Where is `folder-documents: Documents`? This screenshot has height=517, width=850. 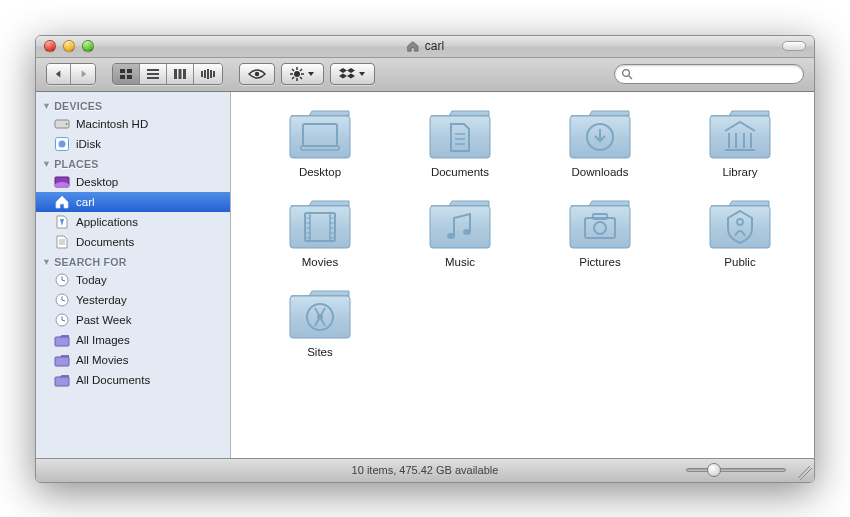 folder-documents: Documents is located at coordinates (460, 142).